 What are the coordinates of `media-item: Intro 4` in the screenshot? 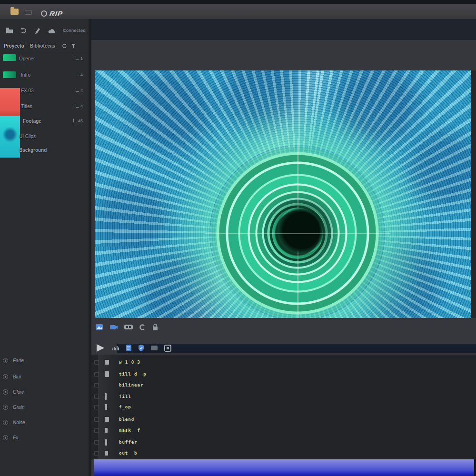 It's located at (44, 78).